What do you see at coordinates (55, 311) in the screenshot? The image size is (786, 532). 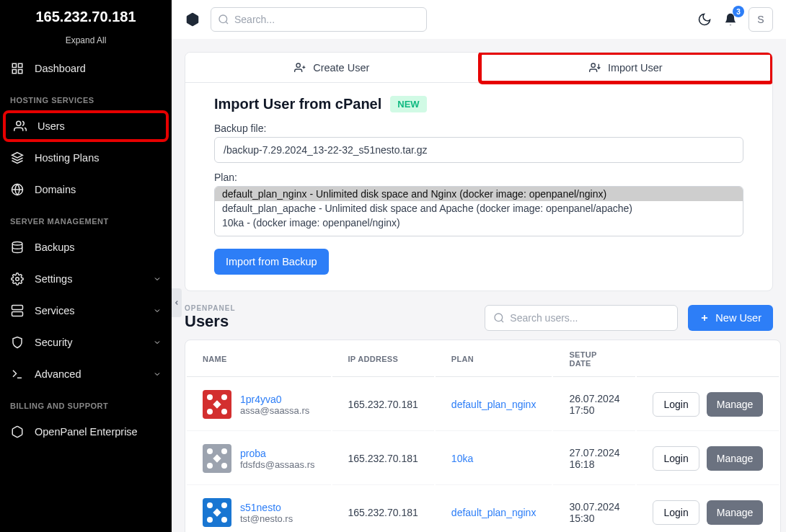 I see `sidebar-item-label: Services` at bounding box center [55, 311].